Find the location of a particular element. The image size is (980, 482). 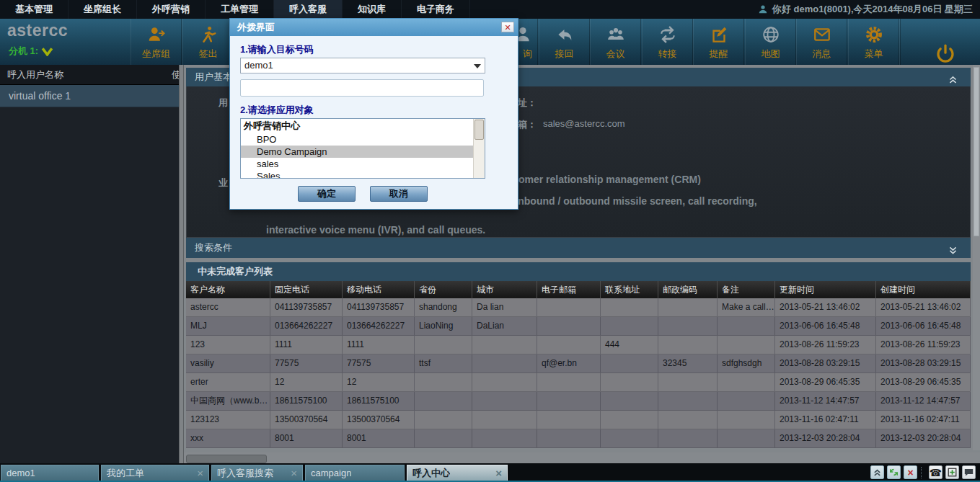

search-header: 搜索条件 is located at coordinates (578, 248).